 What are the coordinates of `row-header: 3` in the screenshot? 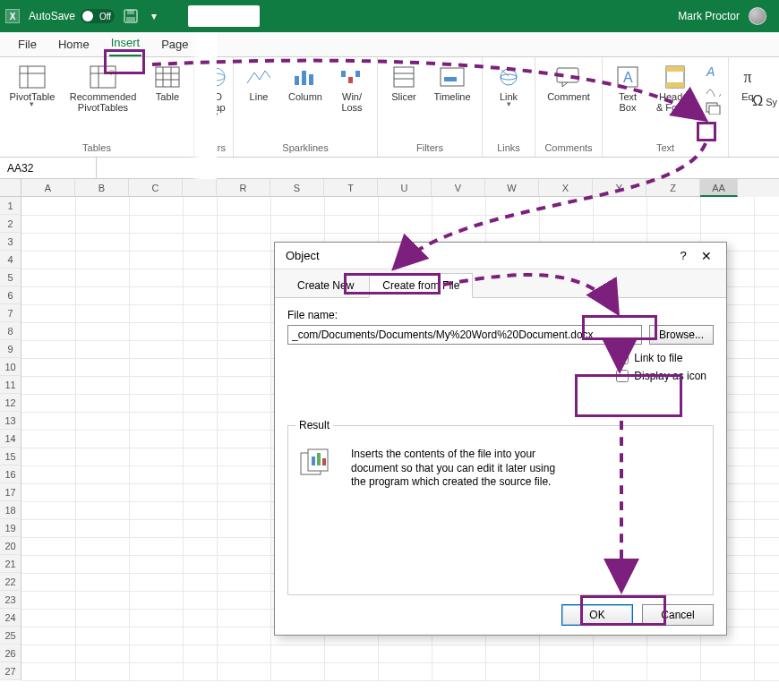 It's located at (11, 242).